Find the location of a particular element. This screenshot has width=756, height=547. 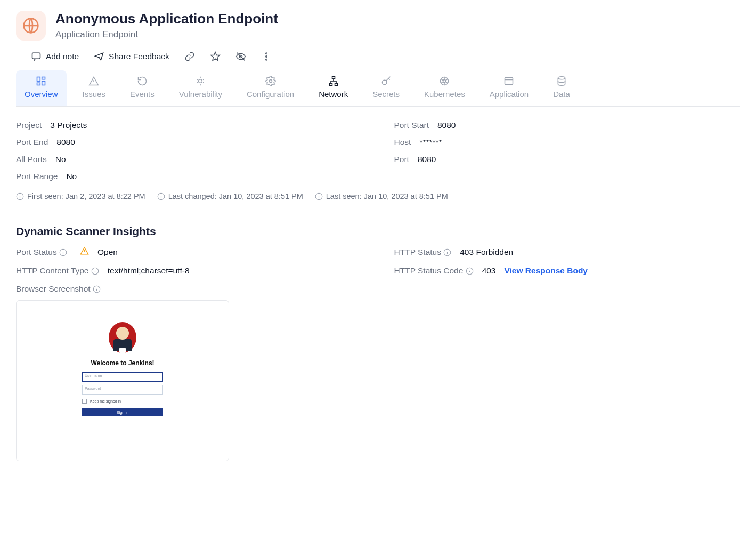

project-label: Project is located at coordinates (29, 125).